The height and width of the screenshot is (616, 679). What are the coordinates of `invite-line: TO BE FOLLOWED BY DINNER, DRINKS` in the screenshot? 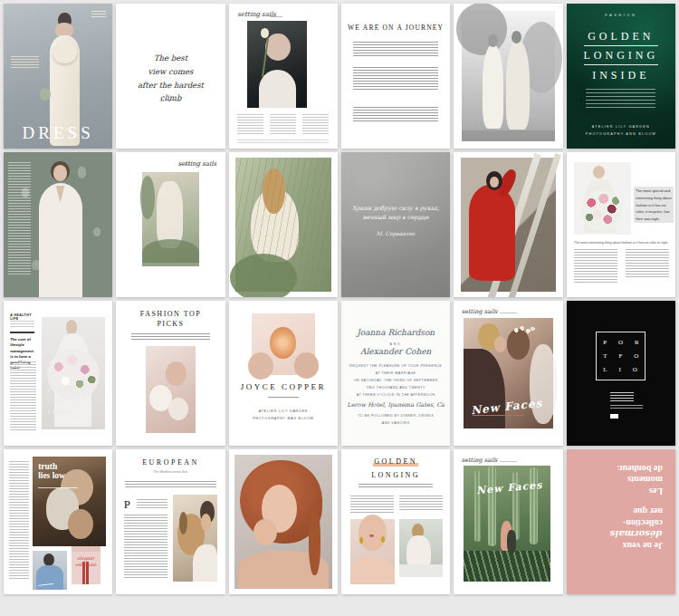 It's located at (396, 416).